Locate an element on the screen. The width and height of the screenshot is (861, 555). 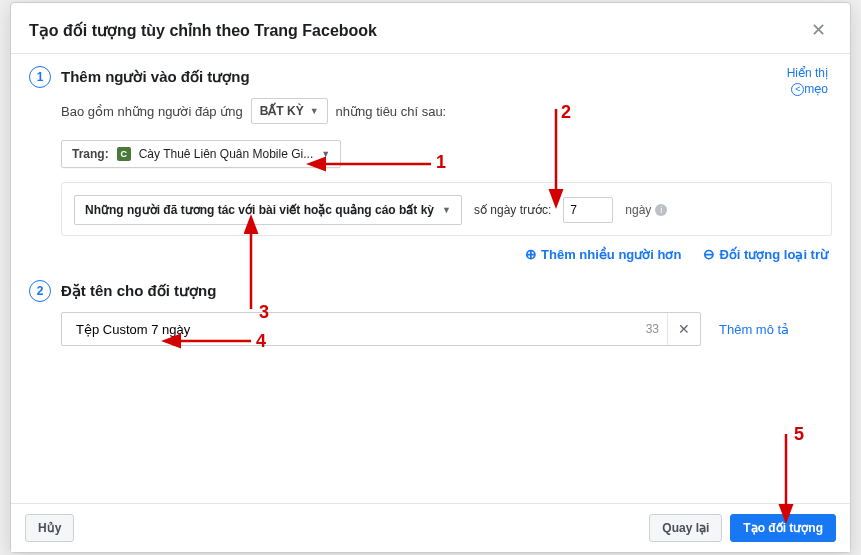
include-exclude-actions: ⊕ Thêm nhiều người hơn ⊖ Đối tượng loại … is located at coordinates (446, 258).